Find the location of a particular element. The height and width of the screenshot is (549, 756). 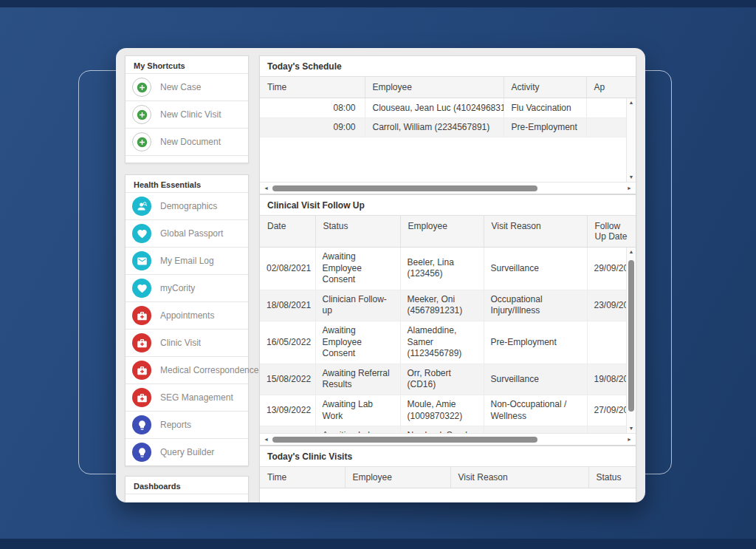

table-cell: 09:00 is located at coordinates (312, 127).